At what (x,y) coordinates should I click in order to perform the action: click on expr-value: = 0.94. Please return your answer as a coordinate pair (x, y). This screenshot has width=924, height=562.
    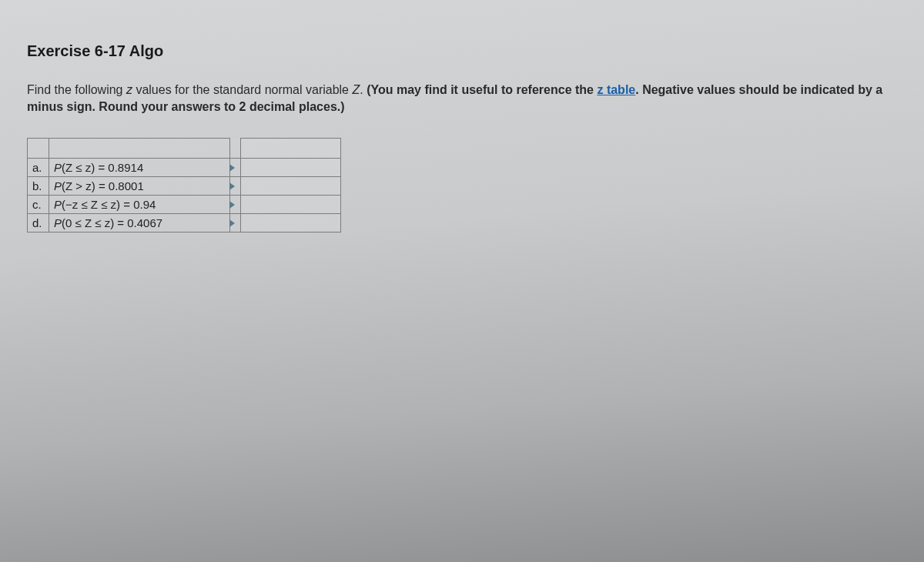
    Looking at the image, I should click on (138, 205).